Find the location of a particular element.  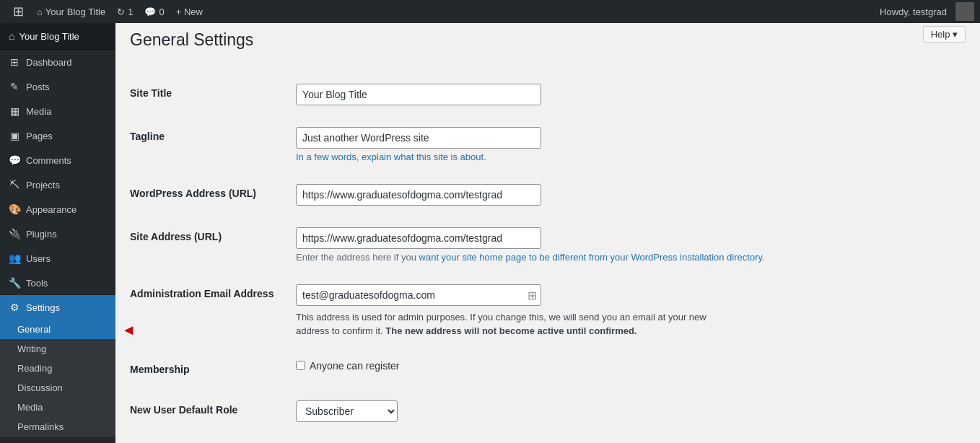

sidebar-item-tools: 🔧 Tools is located at coordinates (58, 283).